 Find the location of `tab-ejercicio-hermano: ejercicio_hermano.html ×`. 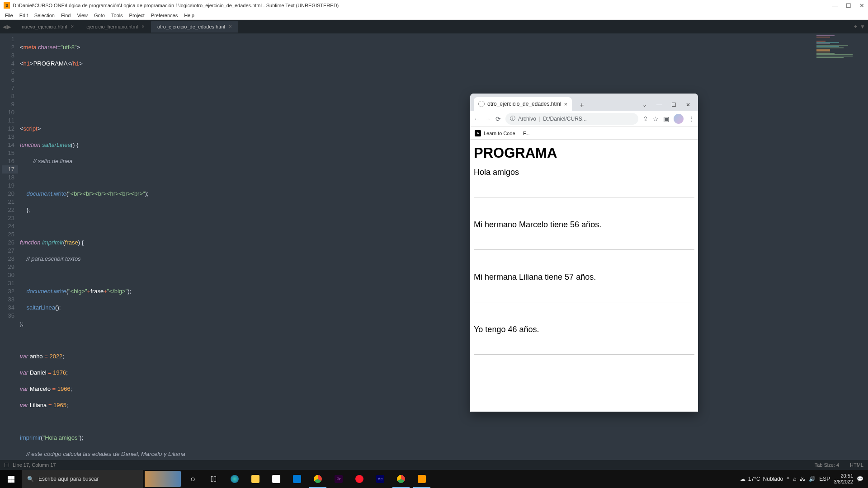

tab-ejercicio-hermano: ejercicio_hermano.html × is located at coordinates (116, 27).